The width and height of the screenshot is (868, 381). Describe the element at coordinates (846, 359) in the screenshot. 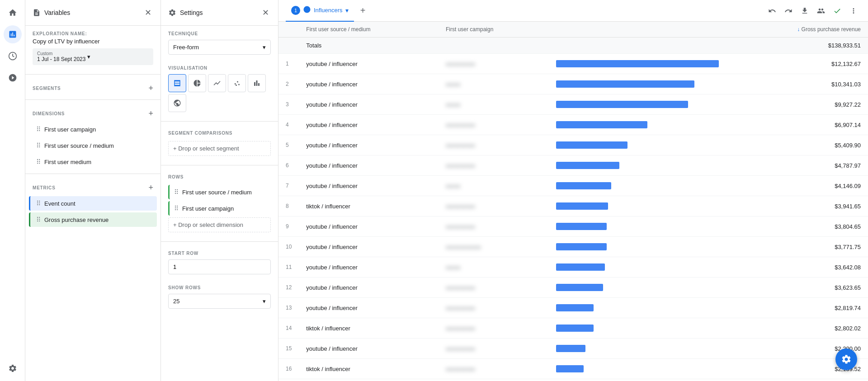

I see `settings-fab` at that location.